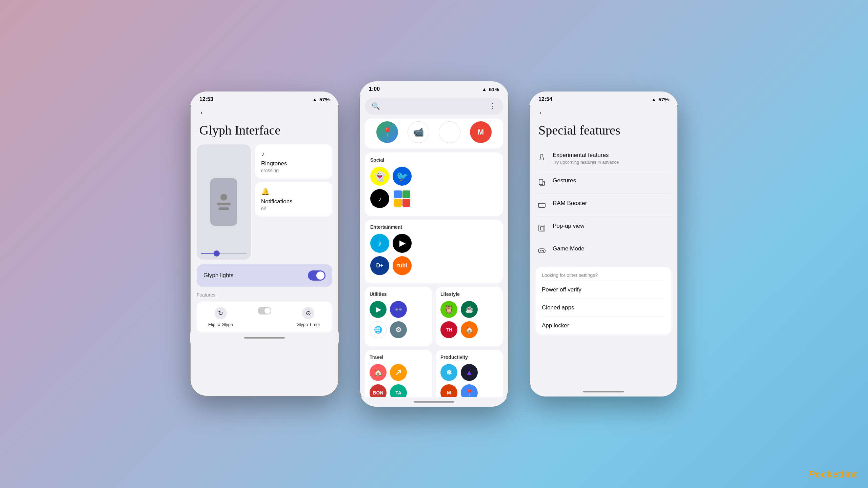 The width and height of the screenshot is (868, 488). What do you see at coordinates (380, 266) in the screenshot?
I see `app-disney-plus: D+` at bounding box center [380, 266].